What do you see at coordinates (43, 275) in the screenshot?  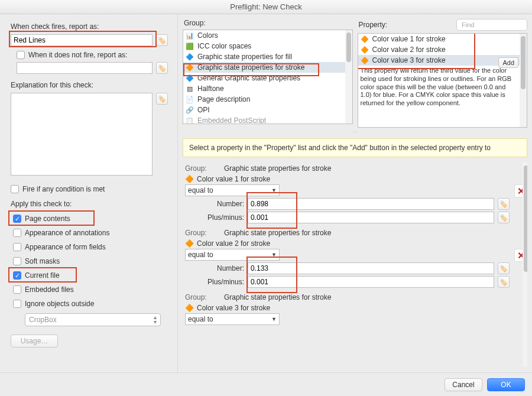 I see `apply-option-label: Current file` at bounding box center [43, 275].